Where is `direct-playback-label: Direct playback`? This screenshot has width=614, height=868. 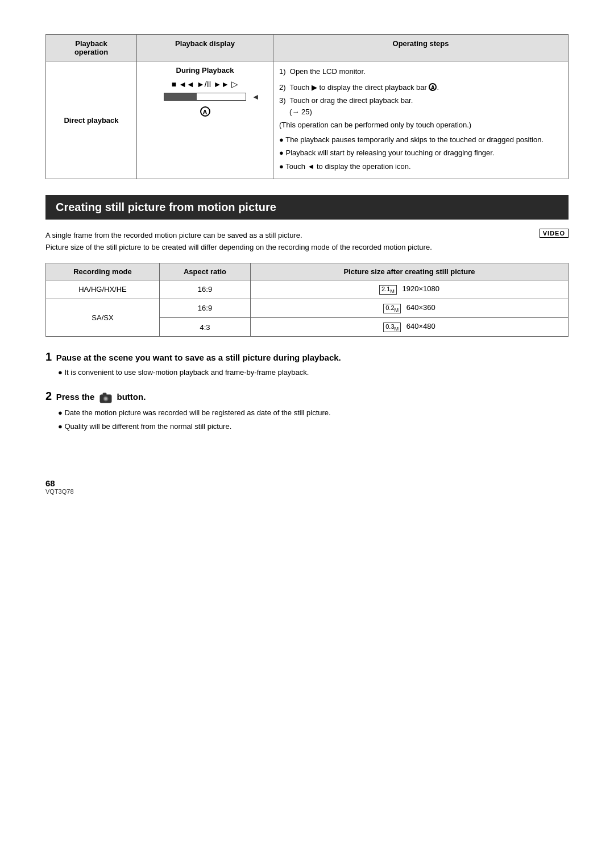
direct-playback-label: Direct playback is located at coordinates (91, 121).